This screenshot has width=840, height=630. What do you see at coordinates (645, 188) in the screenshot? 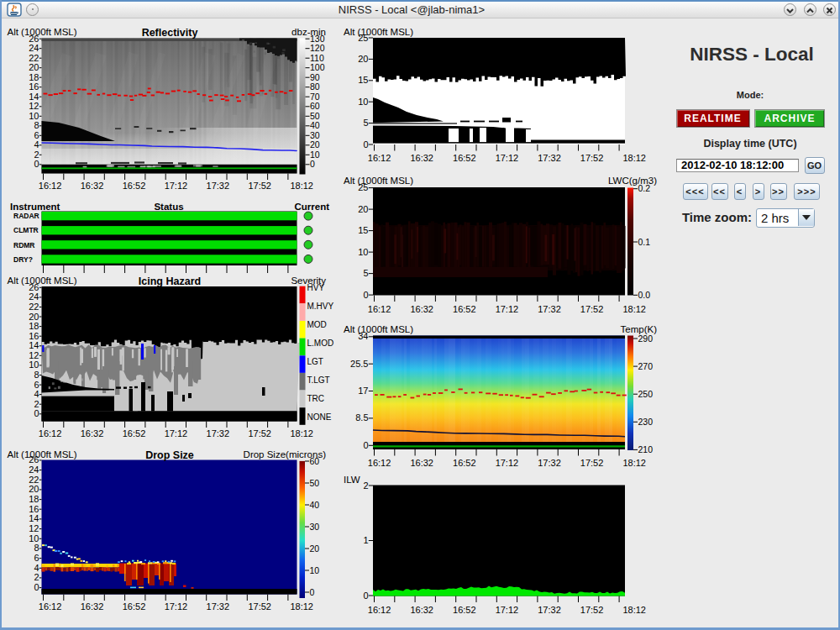
I see `svg-text: 0.2` at bounding box center [645, 188].